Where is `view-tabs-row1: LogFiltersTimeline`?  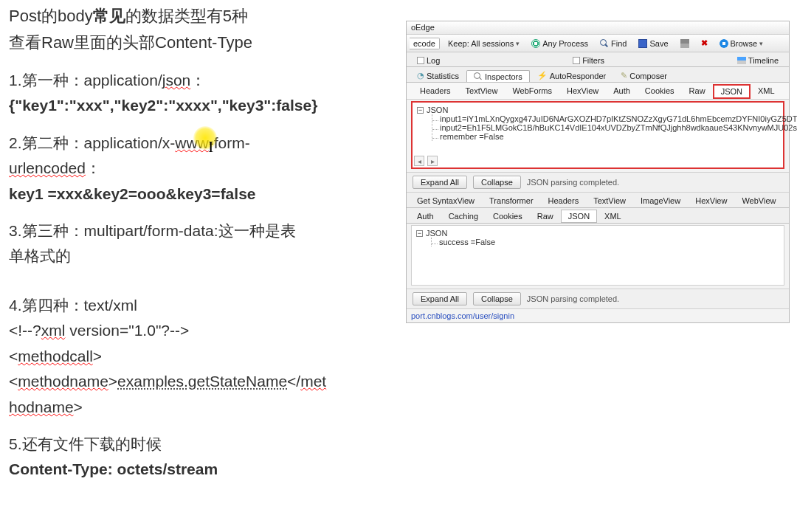 view-tabs-row1: LogFiltersTimeline is located at coordinates (598, 60).